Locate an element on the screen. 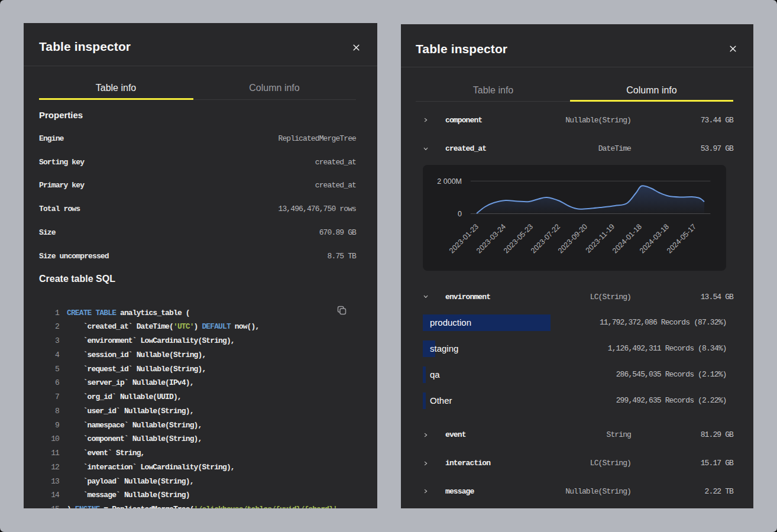 The width and height of the screenshot is (777, 532). svg-text: 2023-09-20 is located at coordinates (572, 239).